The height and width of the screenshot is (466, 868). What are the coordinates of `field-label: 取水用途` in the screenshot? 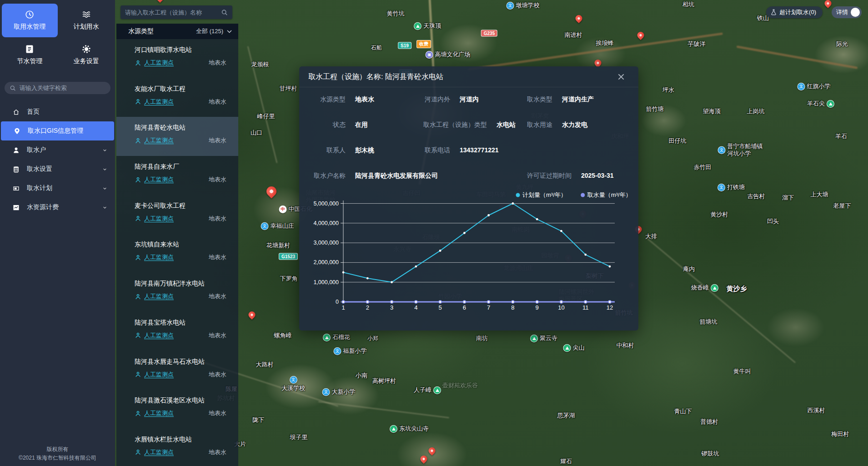 It's located at (540, 125).